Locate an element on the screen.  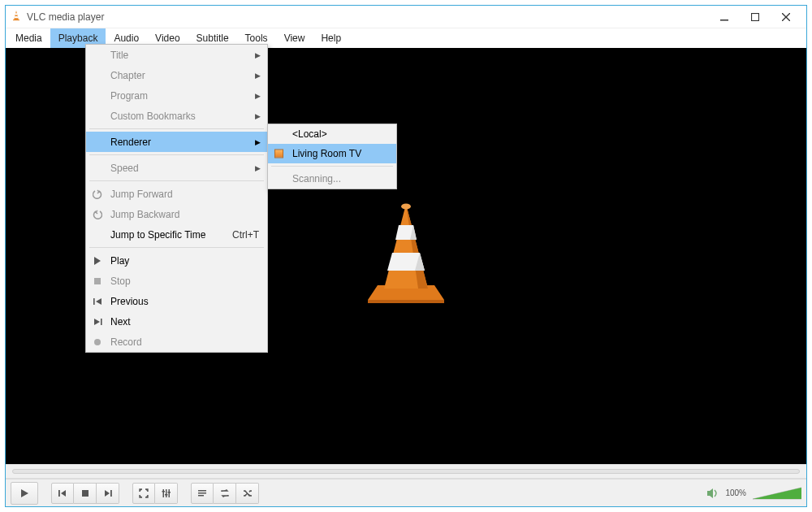
previous-icon is located at coordinates (97, 302).